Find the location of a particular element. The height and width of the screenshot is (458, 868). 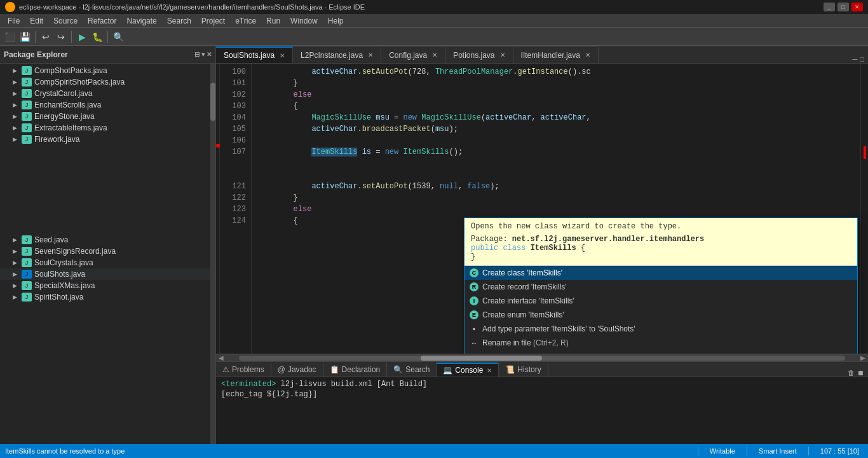

minimap-gutter is located at coordinates (864, 209).